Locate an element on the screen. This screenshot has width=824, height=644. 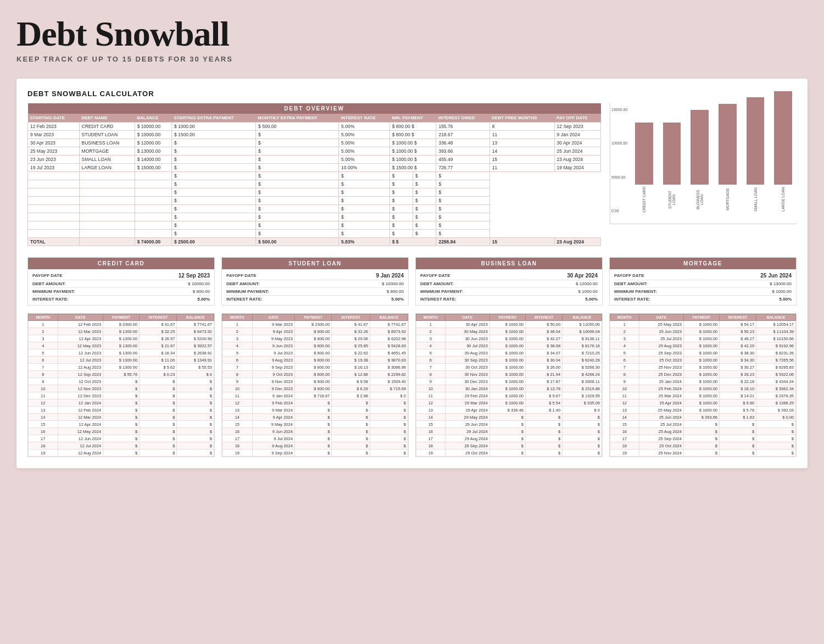
payment-row: 99 Nov 2023$ 800.00$ 9.58$ 1509.40 is located at coordinates (315, 381).